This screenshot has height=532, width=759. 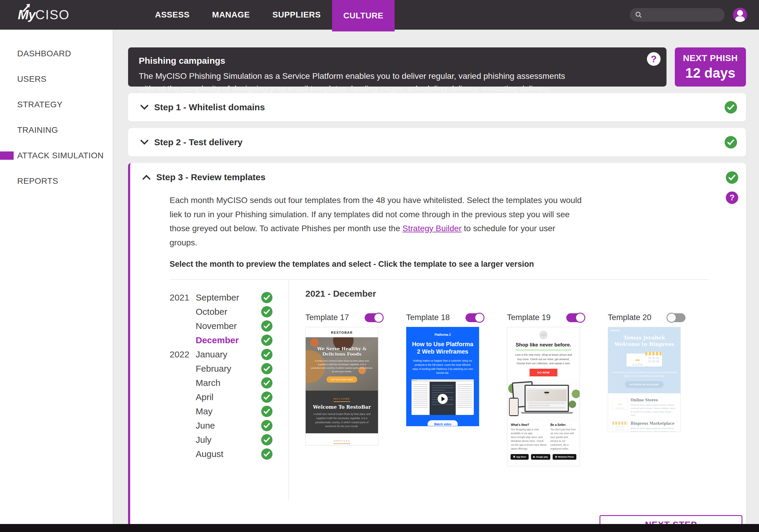 I want to click on user-avatar, so click(x=740, y=15).